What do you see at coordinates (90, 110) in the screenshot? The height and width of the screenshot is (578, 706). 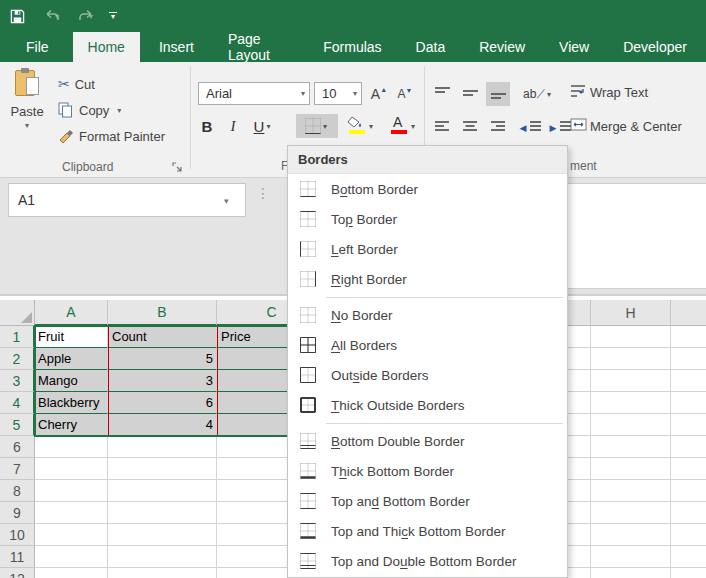 I see `copy-button: Copy ▾` at bounding box center [90, 110].